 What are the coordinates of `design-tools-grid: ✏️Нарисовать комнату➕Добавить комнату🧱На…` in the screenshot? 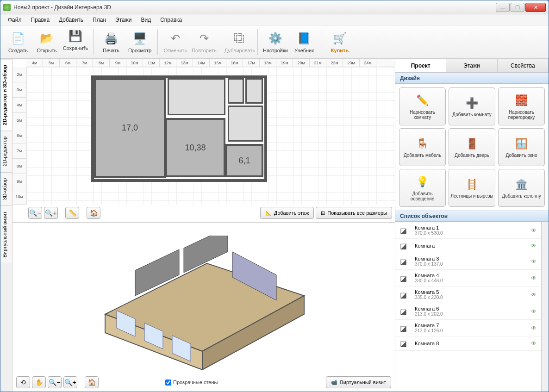 It's located at (472, 147).